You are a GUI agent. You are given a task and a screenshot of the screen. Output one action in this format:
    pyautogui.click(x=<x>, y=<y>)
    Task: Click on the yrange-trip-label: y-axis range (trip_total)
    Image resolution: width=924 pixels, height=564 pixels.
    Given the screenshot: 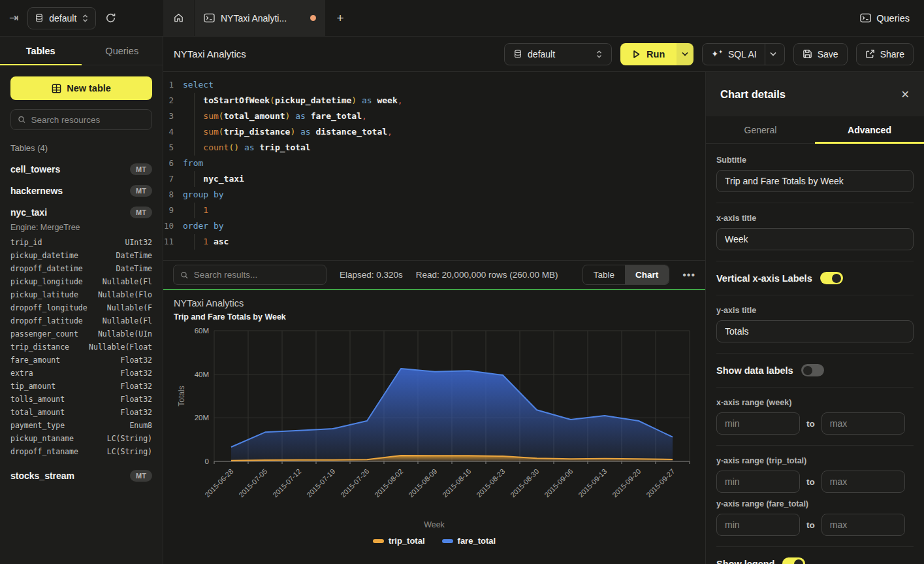 What is the action you would take?
    pyautogui.click(x=815, y=461)
    